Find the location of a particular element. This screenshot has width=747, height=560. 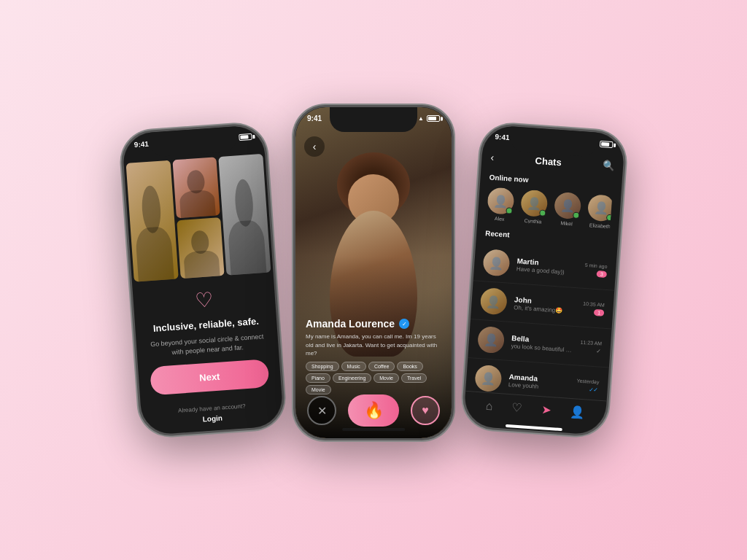

tag-shopping: Shopping is located at coordinates (322, 366).